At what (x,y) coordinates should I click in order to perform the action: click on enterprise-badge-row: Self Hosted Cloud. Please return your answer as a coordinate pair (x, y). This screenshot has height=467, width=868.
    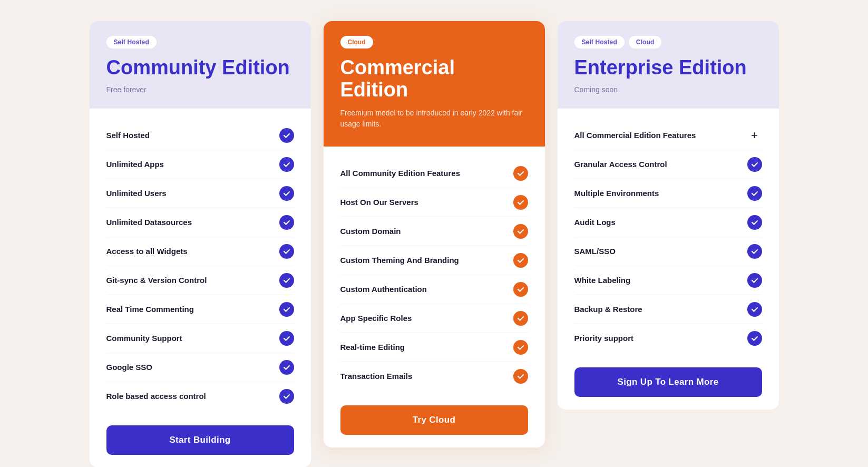
    Looking at the image, I should click on (668, 42).